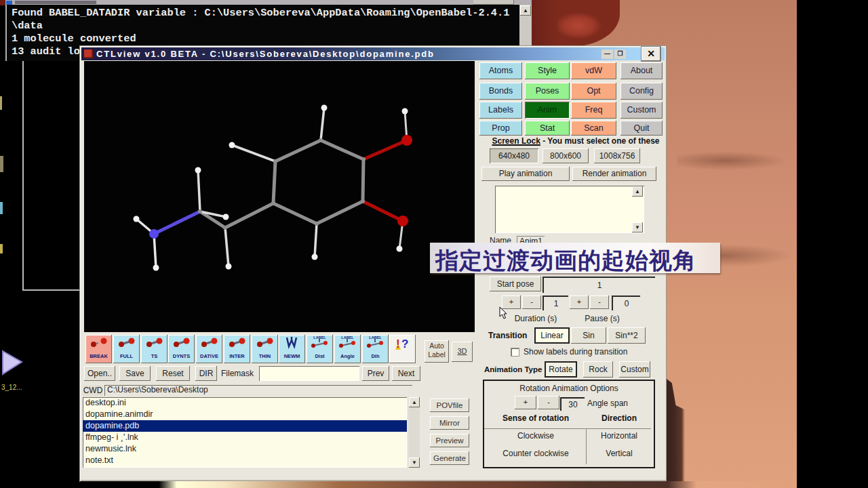  Describe the element at coordinates (414, 462) in the screenshot. I see `file-scroll-down: ▼` at that location.